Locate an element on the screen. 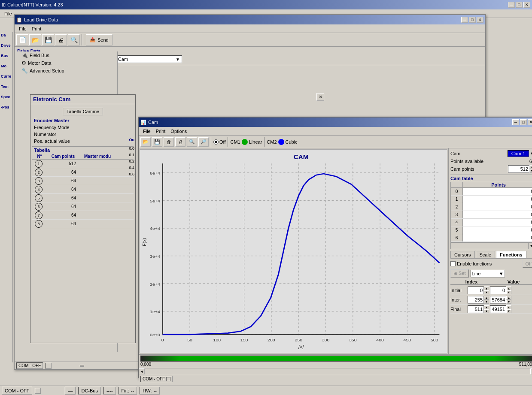 This screenshot has height=395, width=532. tab-cursors: Cursors is located at coordinates (463, 255).